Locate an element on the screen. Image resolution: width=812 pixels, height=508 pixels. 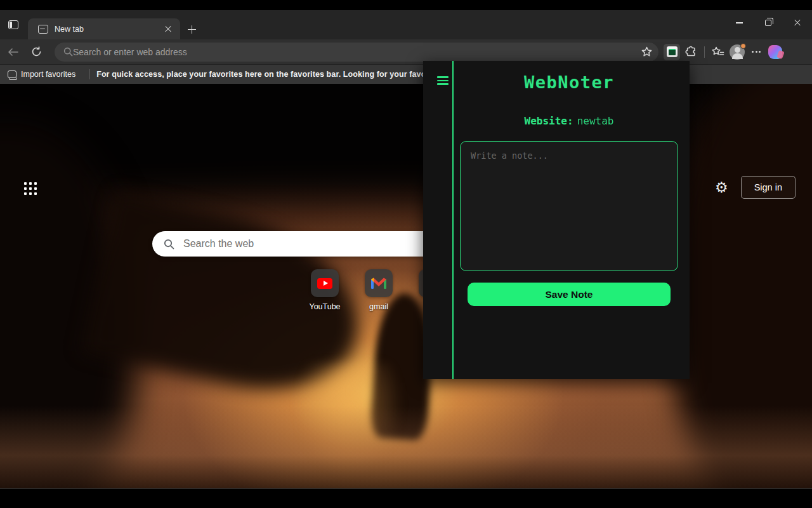
apps-grid-button is located at coordinates (30, 189).